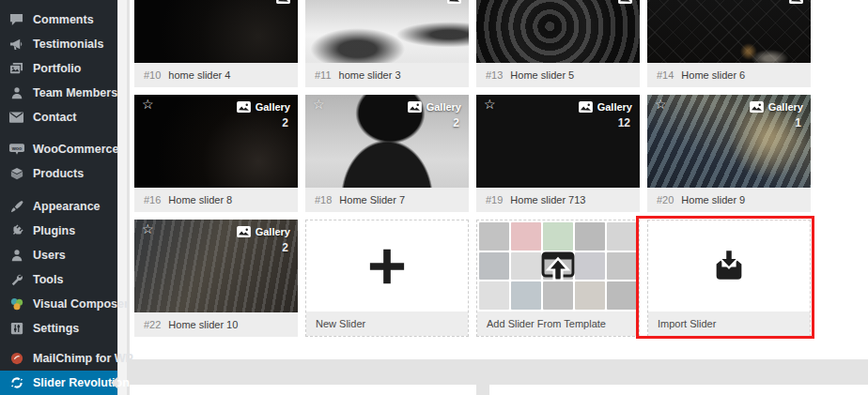  What do you see at coordinates (58, 231) in the screenshot?
I see `sidebar-item-plugins: Plugins` at bounding box center [58, 231].